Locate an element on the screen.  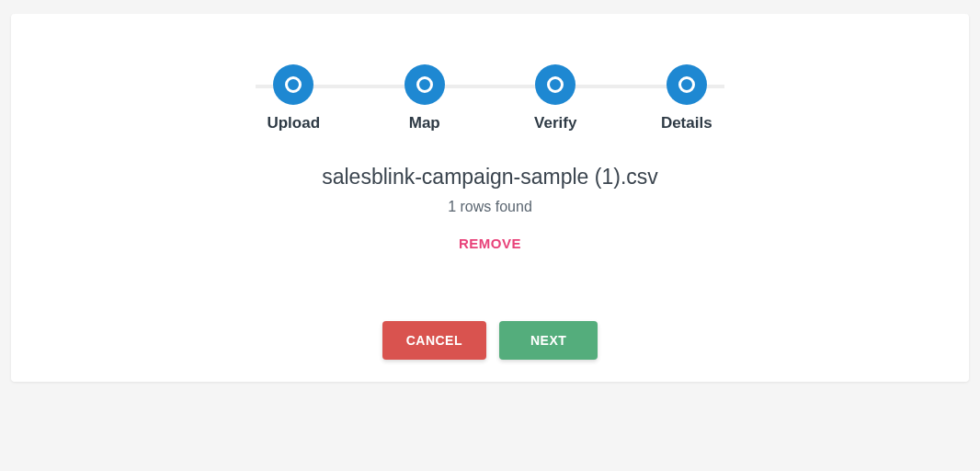
step-label: Details is located at coordinates (687, 123).